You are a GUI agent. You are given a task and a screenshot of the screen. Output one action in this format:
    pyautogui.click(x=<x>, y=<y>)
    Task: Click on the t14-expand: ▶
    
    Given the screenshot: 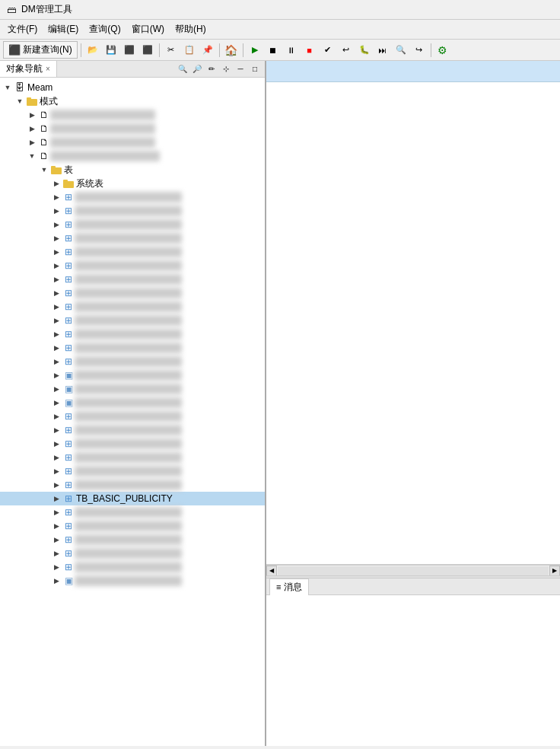 What is the action you would take?
    pyautogui.click(x=56, y=375)
    